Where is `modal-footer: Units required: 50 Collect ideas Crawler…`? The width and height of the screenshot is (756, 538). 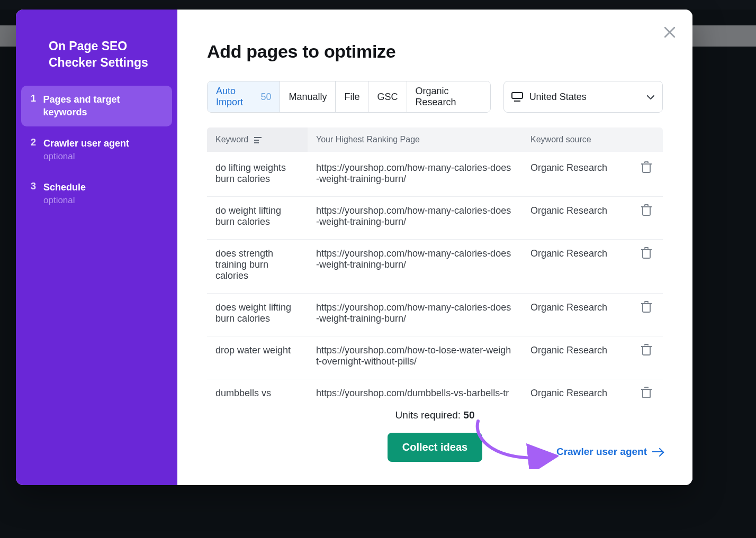
modal-footer: Units required: 50 Collect ideas Crawler… is located at coordinates (435, 441).